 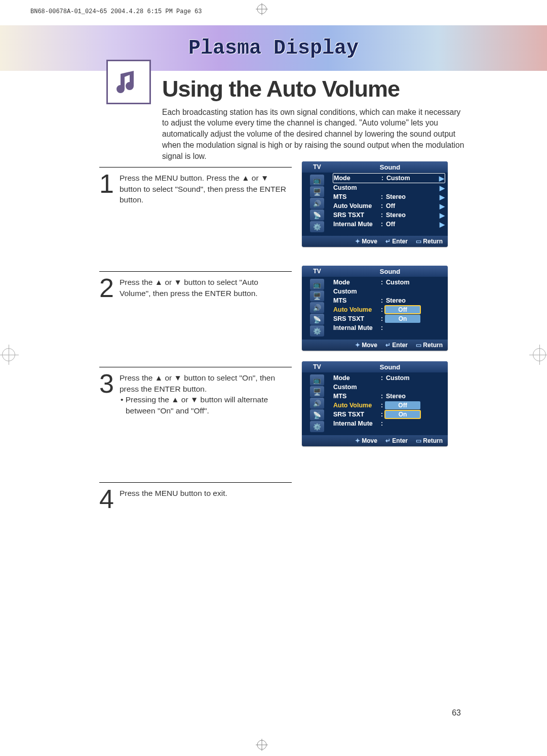 I want to click on step-3: 3 Press the ▲ or ▼ button to select "On"…, so click(x=282, y=394).